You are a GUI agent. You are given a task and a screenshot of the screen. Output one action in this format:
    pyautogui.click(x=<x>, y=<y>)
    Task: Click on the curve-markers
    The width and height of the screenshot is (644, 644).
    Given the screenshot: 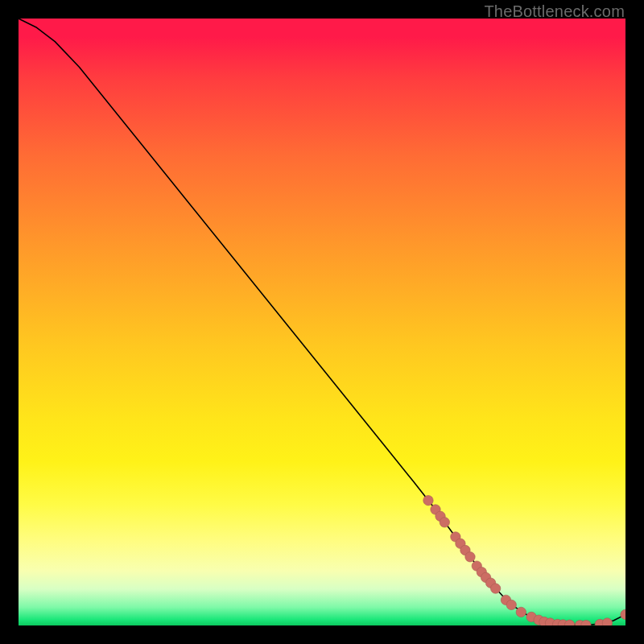 What is the action you would take?
    pyautogui.click(x=525, y=560)
    